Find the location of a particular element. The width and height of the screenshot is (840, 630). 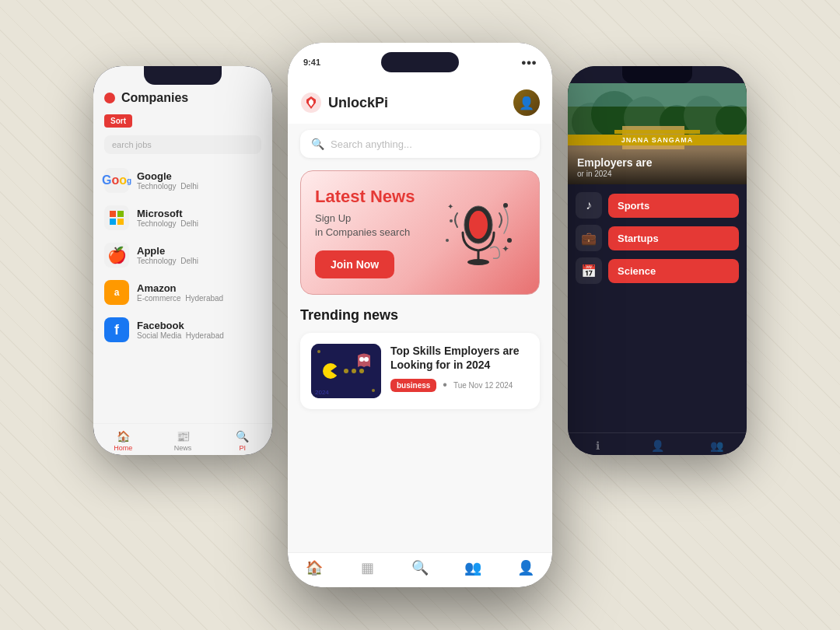

right-categories: ♪ Sports 💼 Startups 📅 Science is located at coordinates (657, 308).